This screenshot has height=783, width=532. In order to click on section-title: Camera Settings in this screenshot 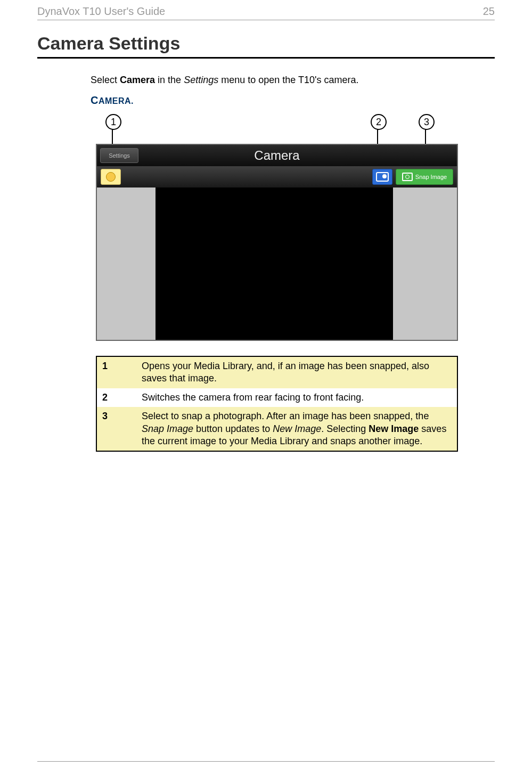, I will do `click(266, 46)`.